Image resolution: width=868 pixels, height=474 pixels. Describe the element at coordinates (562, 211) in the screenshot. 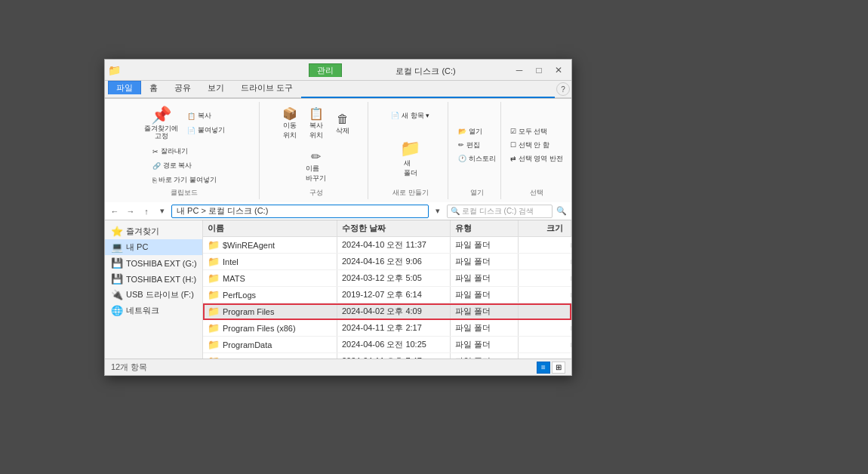

I see `search-button: 🔍` at that location.